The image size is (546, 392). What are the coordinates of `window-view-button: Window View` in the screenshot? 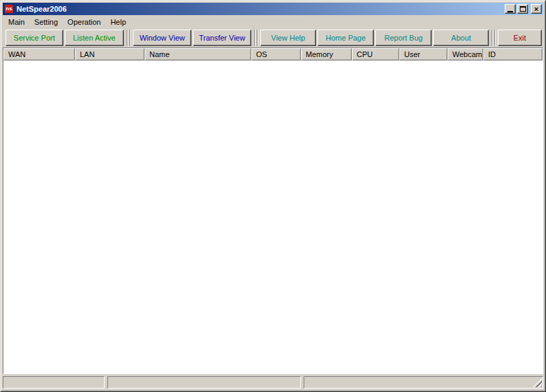 It's located at (162, 38).